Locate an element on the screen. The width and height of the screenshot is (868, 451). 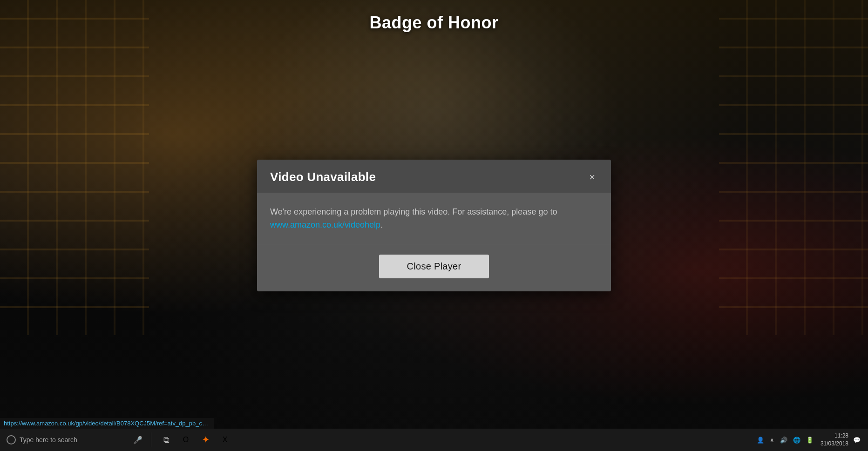
close-player-button: Close Player is located at coordinates (434, 266).